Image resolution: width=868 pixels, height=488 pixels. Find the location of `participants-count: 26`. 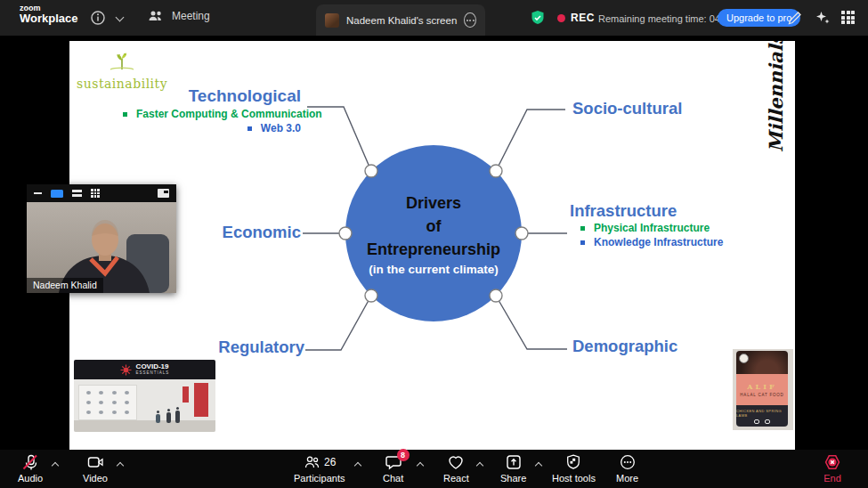

participants-count: 26 is located at coordinates (329, 462).